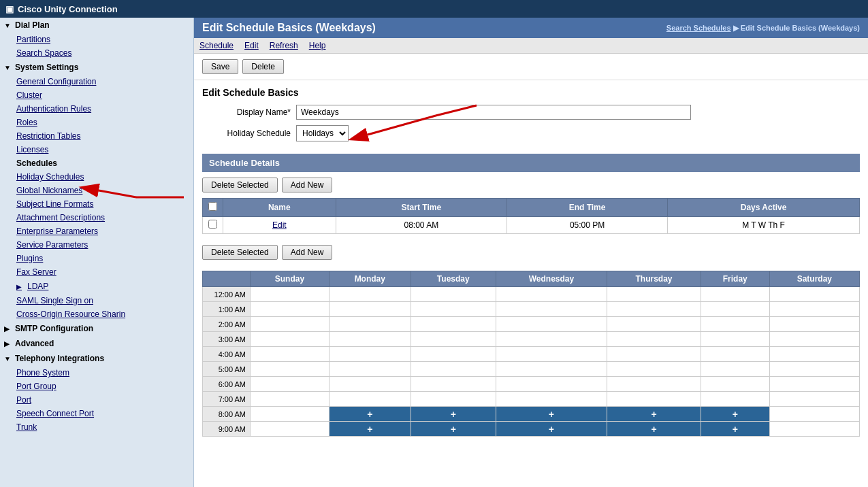  What do you see at coordinates (263, 67) in the screenshot?
I see `delete-button: Delete` at bounding box center [263, 67].